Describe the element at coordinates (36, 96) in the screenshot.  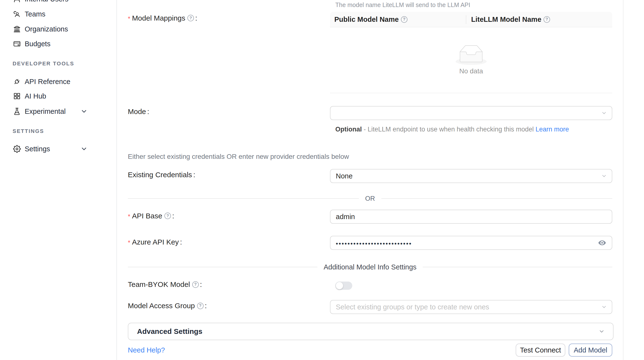
I see `sidebar-item-label: AI Hub` at that location.